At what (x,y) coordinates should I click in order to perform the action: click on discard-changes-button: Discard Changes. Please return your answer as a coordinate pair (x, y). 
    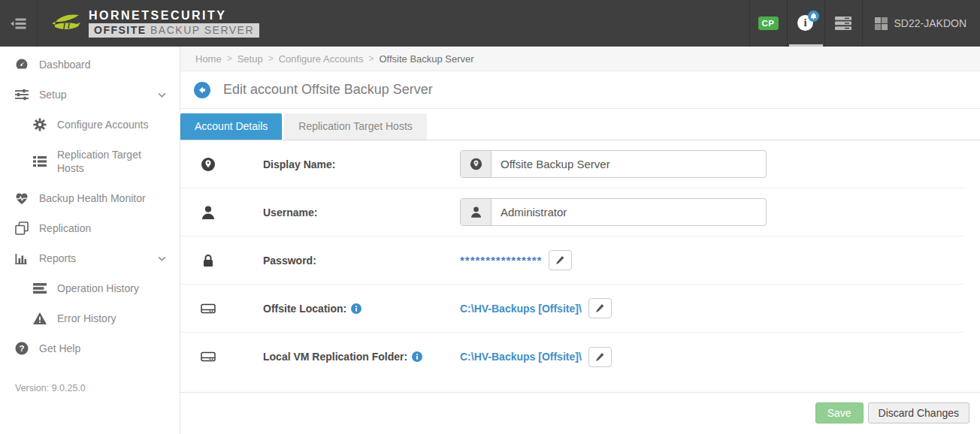
    Looking at the image, I should click on (918, 413).